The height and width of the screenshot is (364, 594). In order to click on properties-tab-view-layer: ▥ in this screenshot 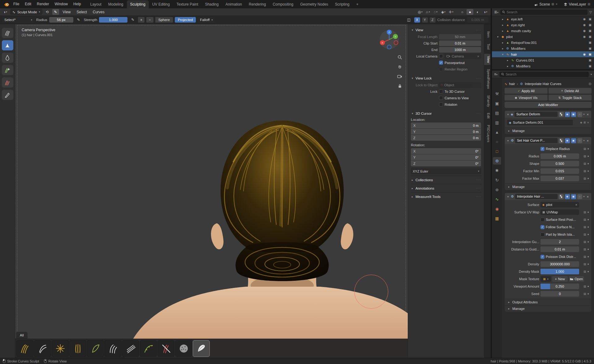, I will do `click(497, 122)`.